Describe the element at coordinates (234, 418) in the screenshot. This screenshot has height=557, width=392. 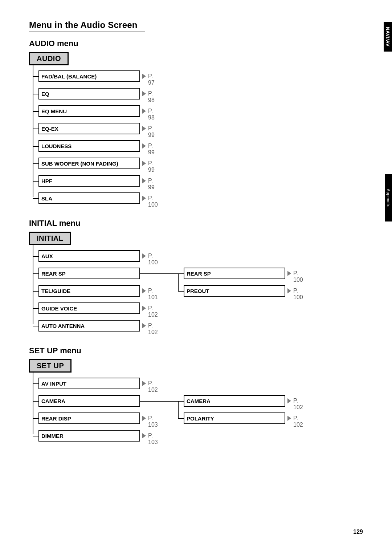
I see `submenu-item-box: POLARITY` at that location.